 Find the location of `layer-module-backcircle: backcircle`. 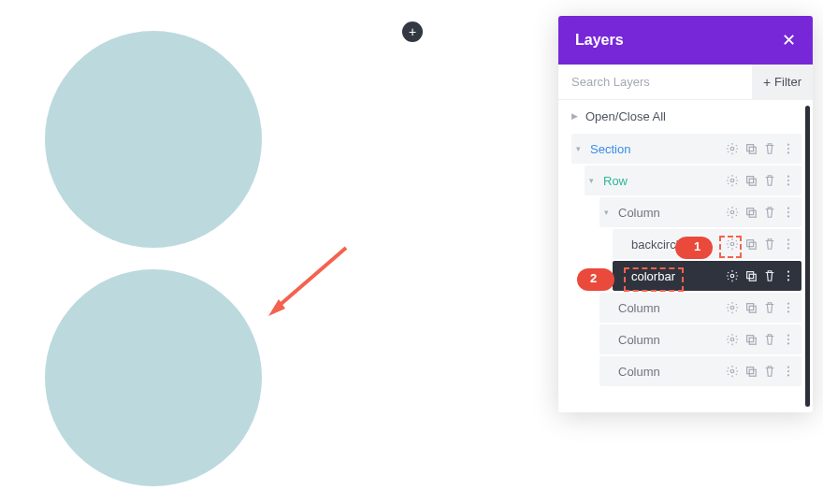

layer-module-backcircle: backcircle is located at coordinates (707, 244).